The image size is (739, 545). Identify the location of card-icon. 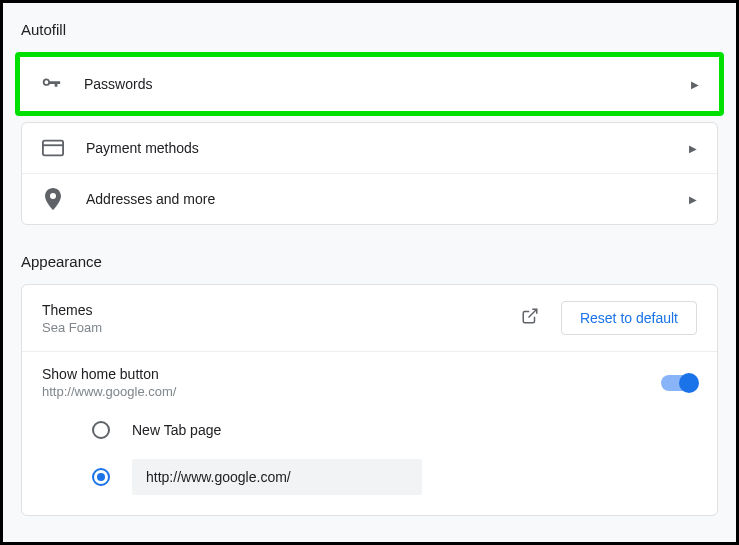
(53, 148).